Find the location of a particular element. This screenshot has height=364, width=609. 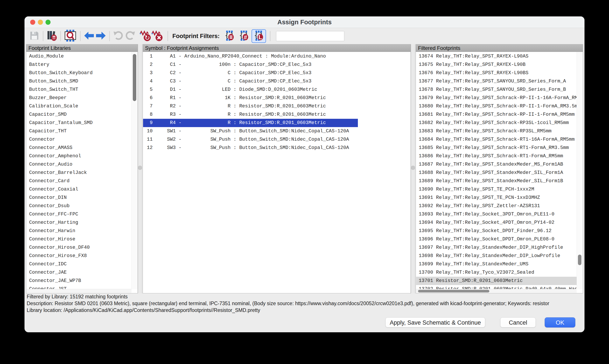

footprint-row: 13691 Relay_THT:Relay_SPST_TE_PCN-1xxD3M… is located at coordinates (496, 198).